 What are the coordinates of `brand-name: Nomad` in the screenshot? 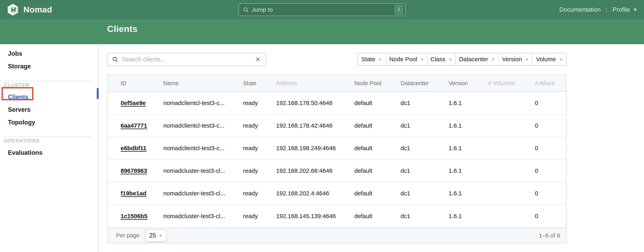 It's located at (38, 10).